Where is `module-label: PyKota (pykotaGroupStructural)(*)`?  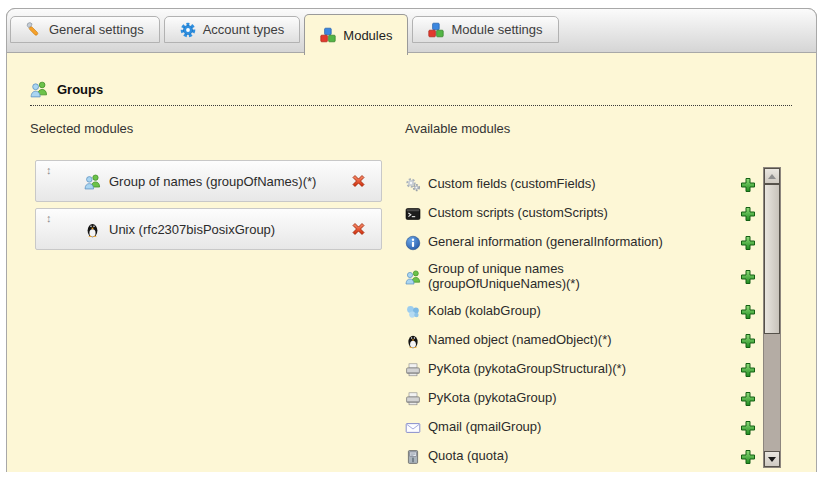
module-label: PyKota (pykotaGroupStructural)(*) is located at coordinates (527, 370).